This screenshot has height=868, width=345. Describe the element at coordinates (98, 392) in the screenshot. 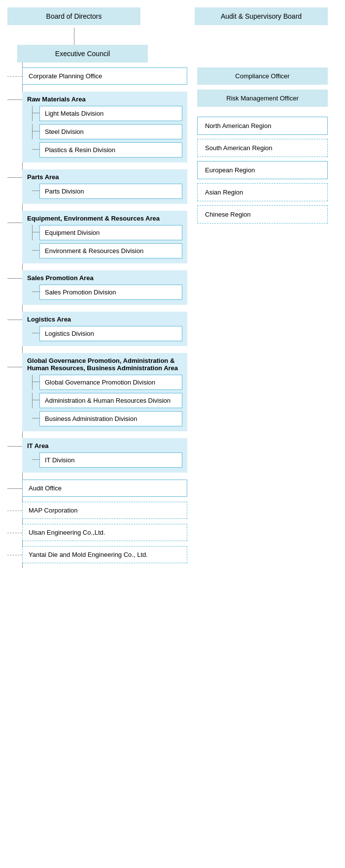

I see `global-gov-area: Global Governance Promotion, Administrat…` at that location.